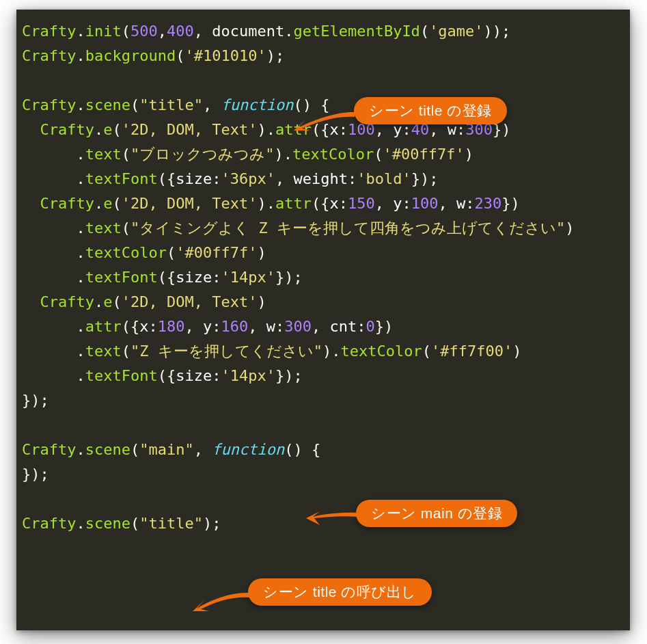 The width and height of the screenshot is (647, 644). Describe the element at coordinates (144, 302) in the screenshot. I see `code-line: Crafty.e('2D, DOM, Text')` at that location.